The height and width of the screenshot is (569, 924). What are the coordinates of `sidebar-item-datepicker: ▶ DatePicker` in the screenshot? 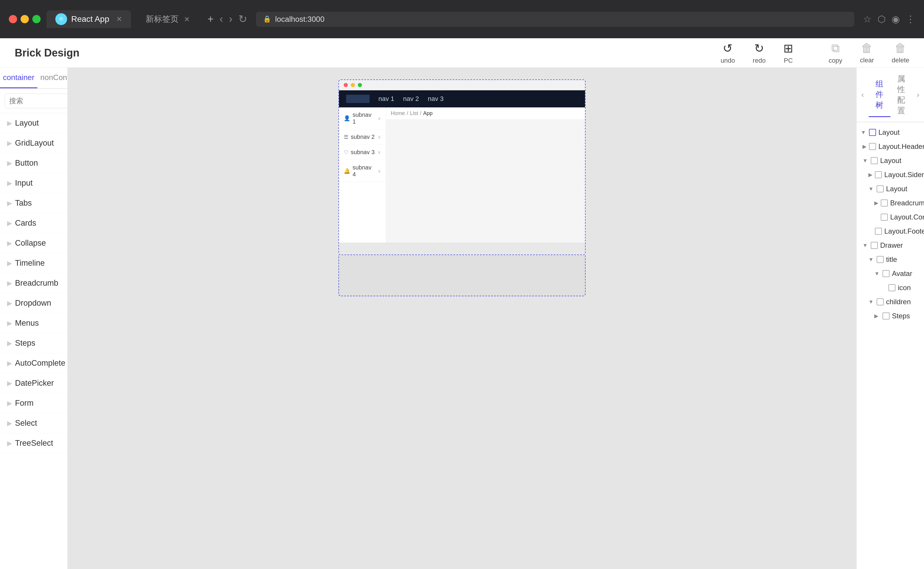 It's located at (34, 383).